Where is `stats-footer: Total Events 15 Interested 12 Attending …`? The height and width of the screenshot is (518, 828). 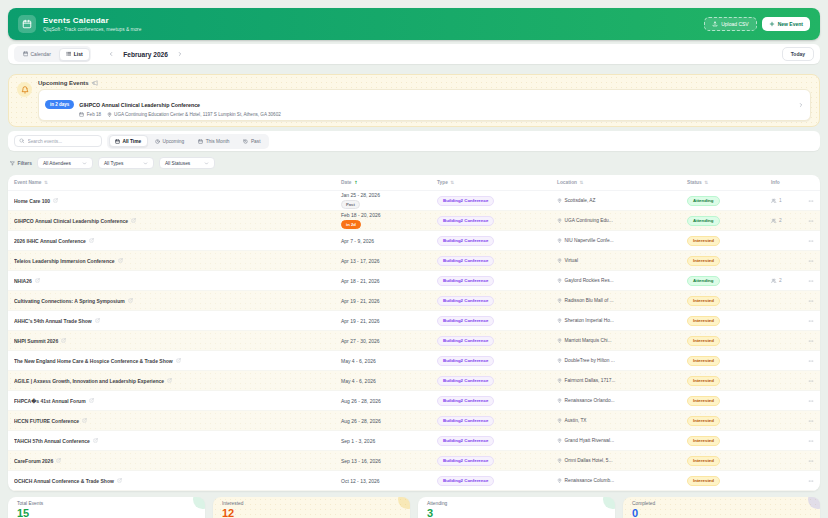
stats-footer: Total Events 15 Interested 12 Attending … is located at coordinates (414, 508).